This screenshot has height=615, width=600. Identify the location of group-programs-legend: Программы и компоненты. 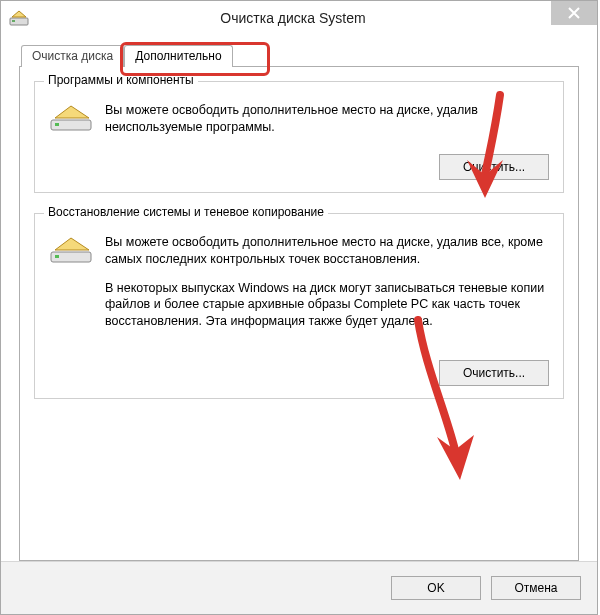
(121, 80).